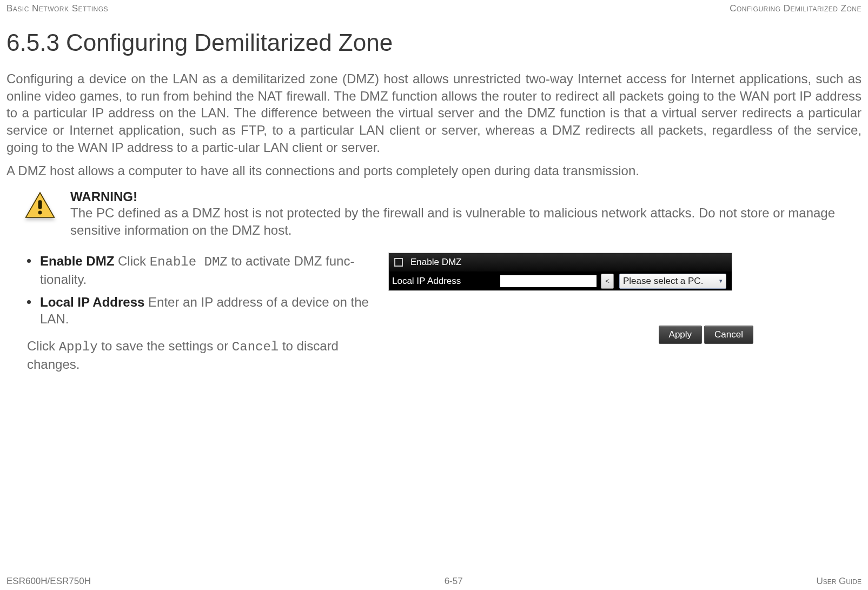  Describe the element at coordinates (560, 262) in the screenshot. I see `enable-dmz-row: Enable DMZ` at that location.